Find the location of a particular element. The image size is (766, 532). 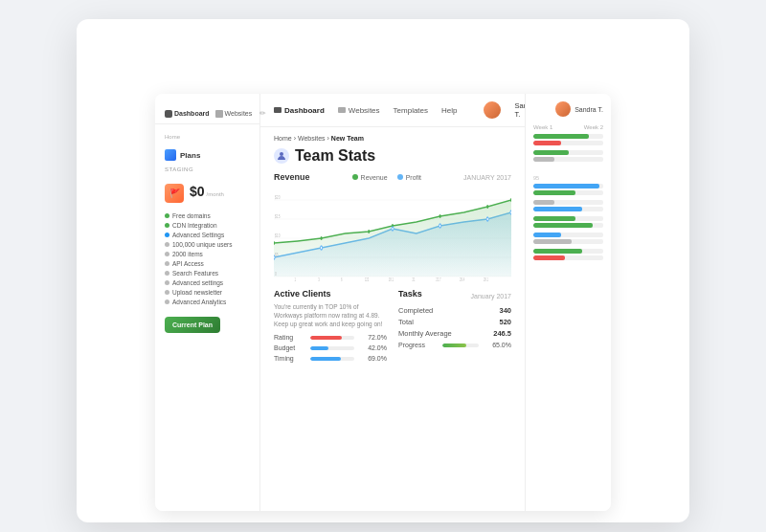

svg-text: 1 is located at coordinates (296, 279).